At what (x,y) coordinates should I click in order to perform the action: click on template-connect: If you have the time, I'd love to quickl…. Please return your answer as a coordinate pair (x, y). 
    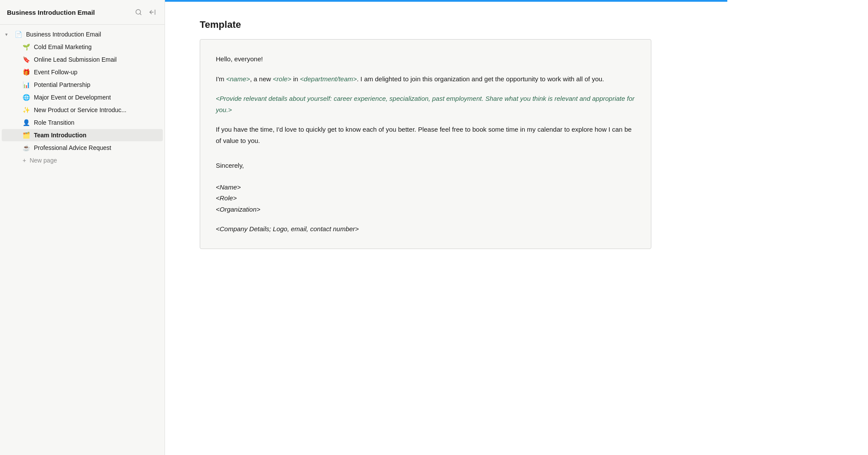
    Looking at the image, I should click on (426, 135).